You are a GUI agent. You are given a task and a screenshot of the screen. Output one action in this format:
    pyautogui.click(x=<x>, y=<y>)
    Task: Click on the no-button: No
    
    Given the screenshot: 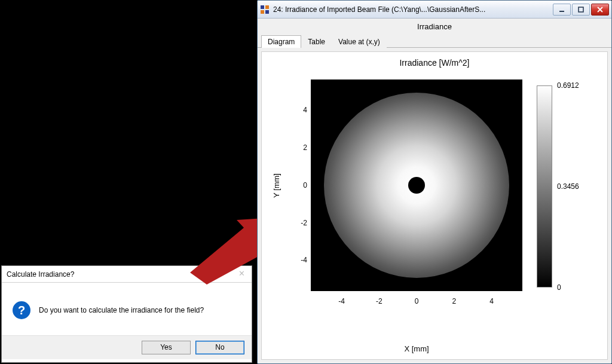 What is the action you would take?
    pyautogui.click(x=220, y=348)
    